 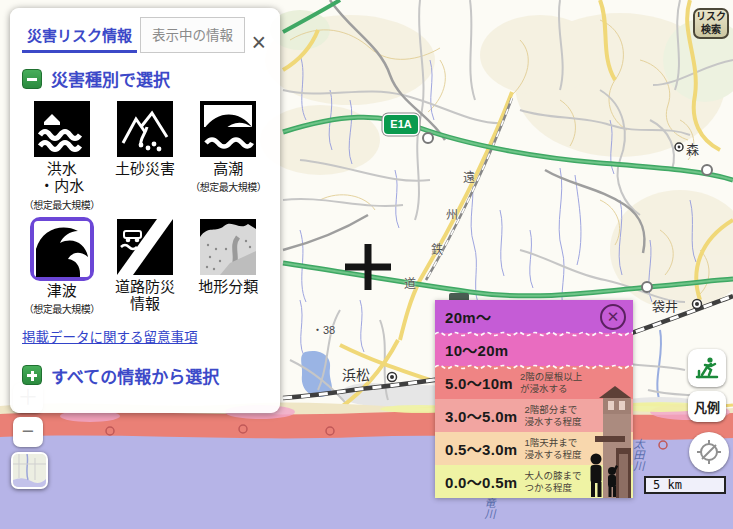 I want to click on type-label: 洪水 ・内水, so click(x=62, y=178).